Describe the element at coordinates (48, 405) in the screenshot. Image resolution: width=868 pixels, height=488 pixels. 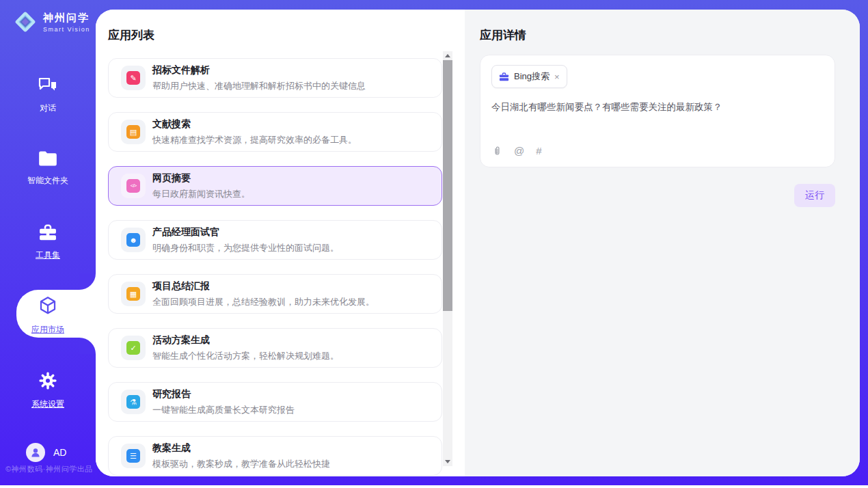
I see `sidebar-item-label: 系统设置` at that location.